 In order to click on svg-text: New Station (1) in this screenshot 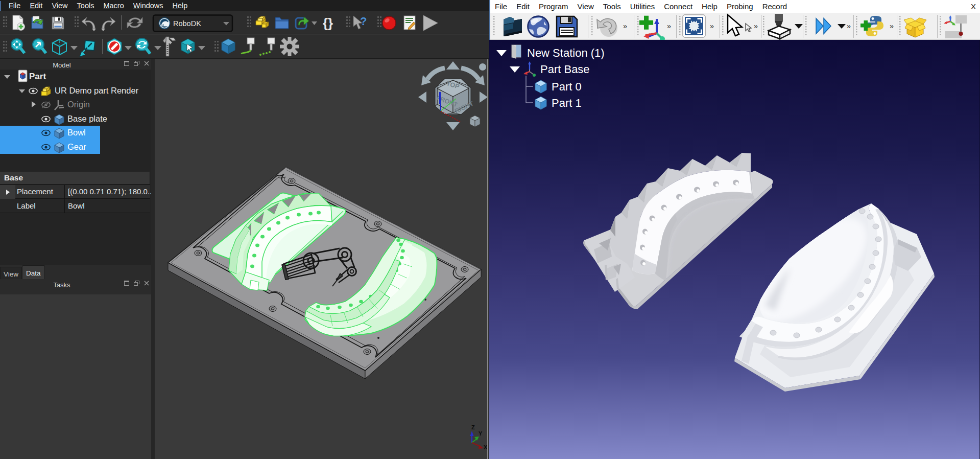, I will do `click(566, 53)`.